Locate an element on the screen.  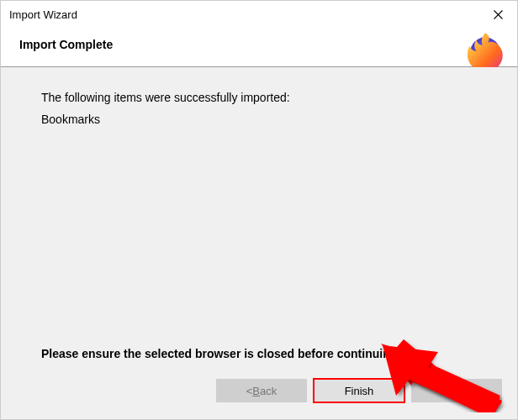
back-mnemonic: B is located at coordinates (256, 391).